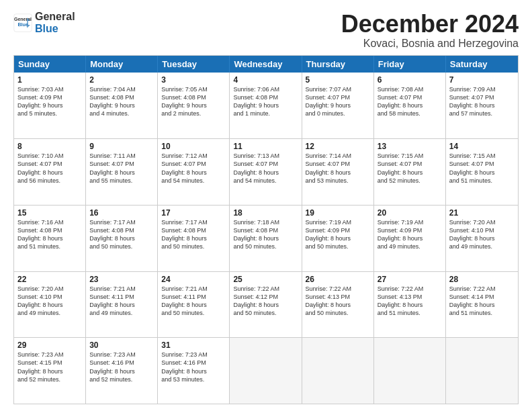 The height and width of the screenshot is (411, 532). I want to click on calendar-header: Sunday Monday Tuesday Wednesday Thursday…, so click(266, 64).